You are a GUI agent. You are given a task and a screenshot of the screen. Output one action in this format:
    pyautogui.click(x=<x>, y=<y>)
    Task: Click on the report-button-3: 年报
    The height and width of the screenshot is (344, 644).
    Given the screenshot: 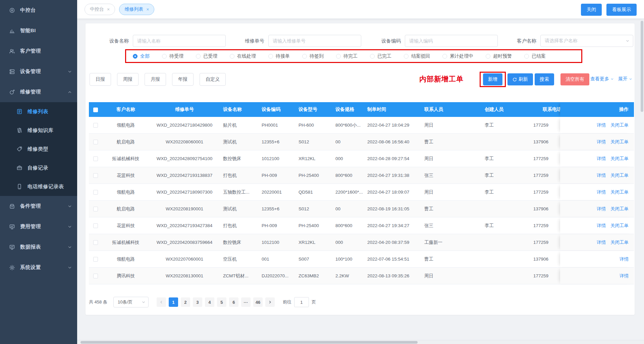 What is the action you would take?
    pyautogui.click(x=183, y=79)
    